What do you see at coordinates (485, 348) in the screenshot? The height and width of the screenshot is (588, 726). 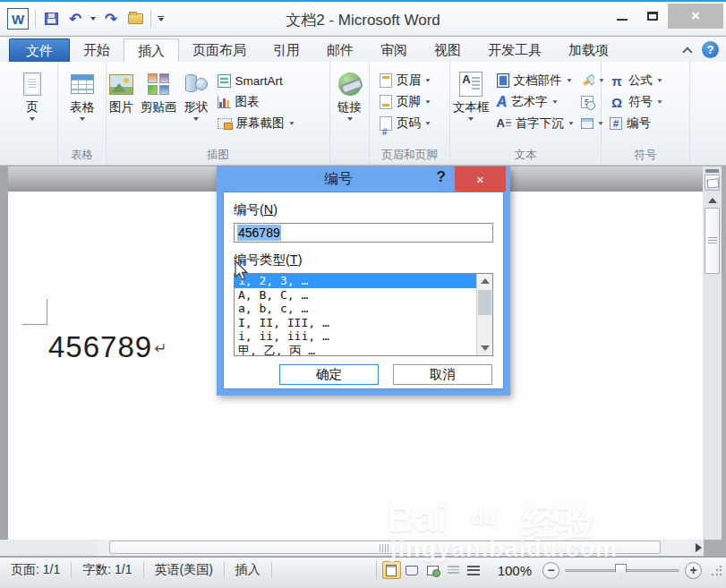 I see `scroll-down-arrow` at bounding box center [485, 348].